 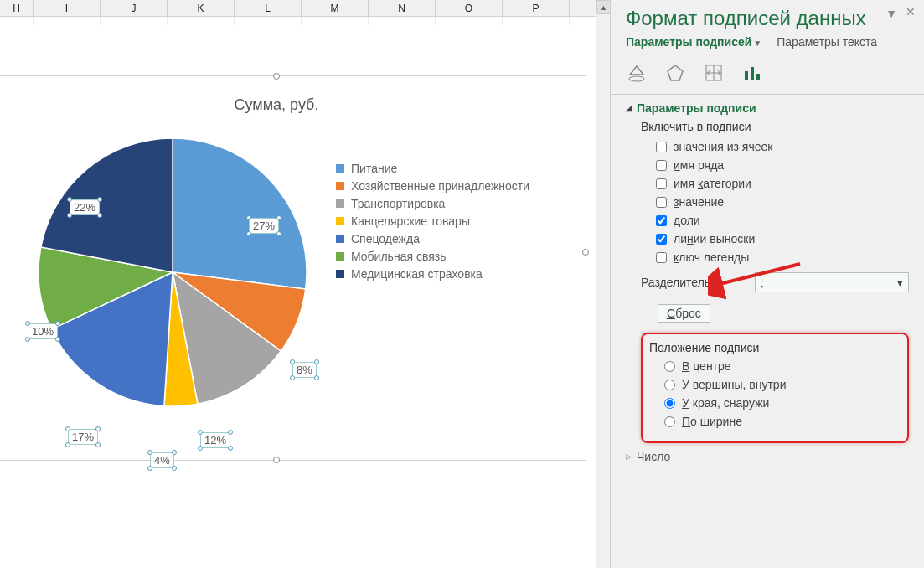 What do you see at coordinates (536, 8) in the screenshot?
I see `col-header: P` at bounding box center [536, 8].